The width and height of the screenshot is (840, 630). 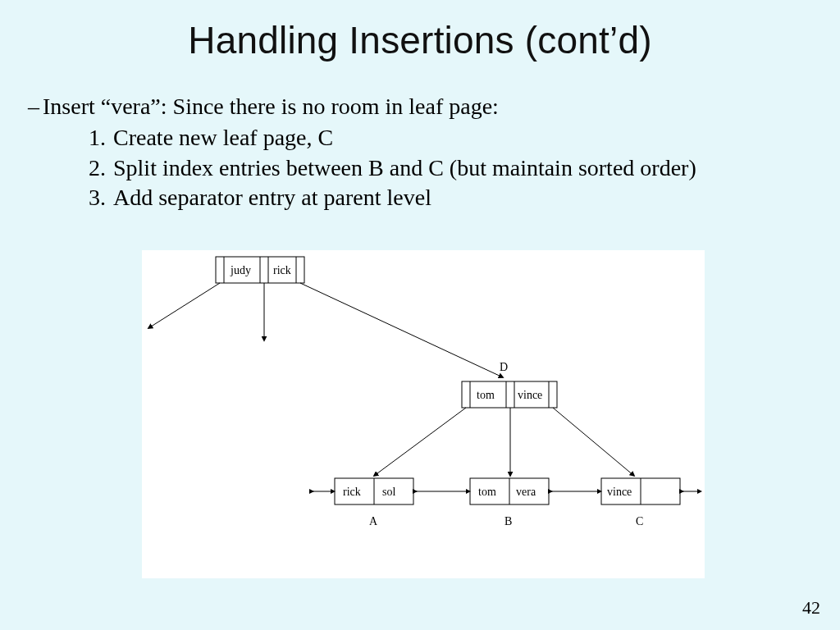 What do you see at coordinates (271, 107) in the screenshot?
I see `bullet-text: Insert “vera”: Since there is no room in…` at bounding box center [271, 107].